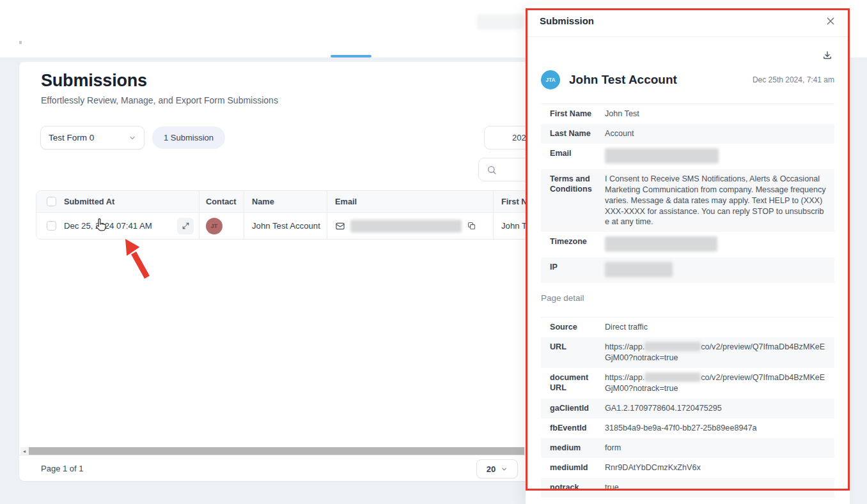  What do you see at coordinates (573, 347) in the screenshot?
I see `detail-label: URL` at bounding box center [573, 347].